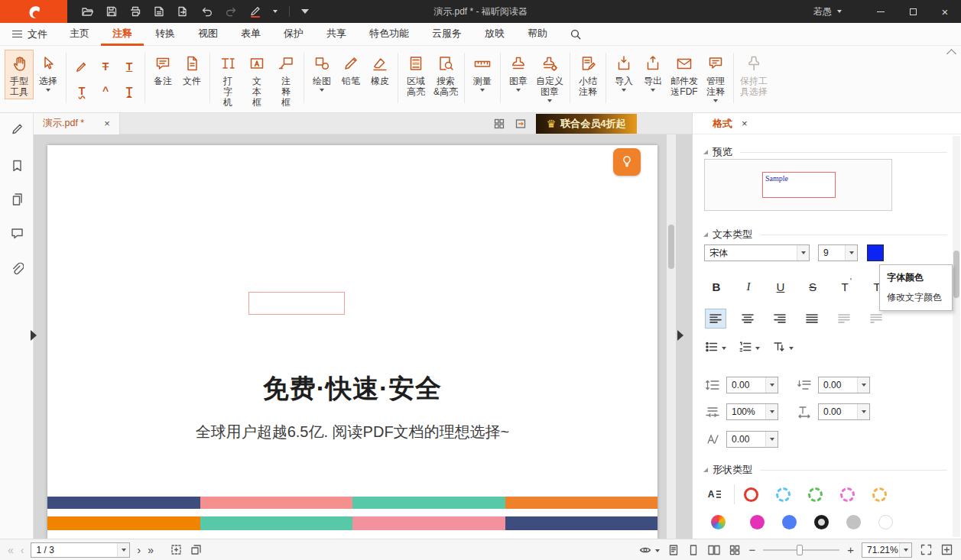 The image size is (961, 560). I want to click on export-comments-button: 导出, so click(653, 72).